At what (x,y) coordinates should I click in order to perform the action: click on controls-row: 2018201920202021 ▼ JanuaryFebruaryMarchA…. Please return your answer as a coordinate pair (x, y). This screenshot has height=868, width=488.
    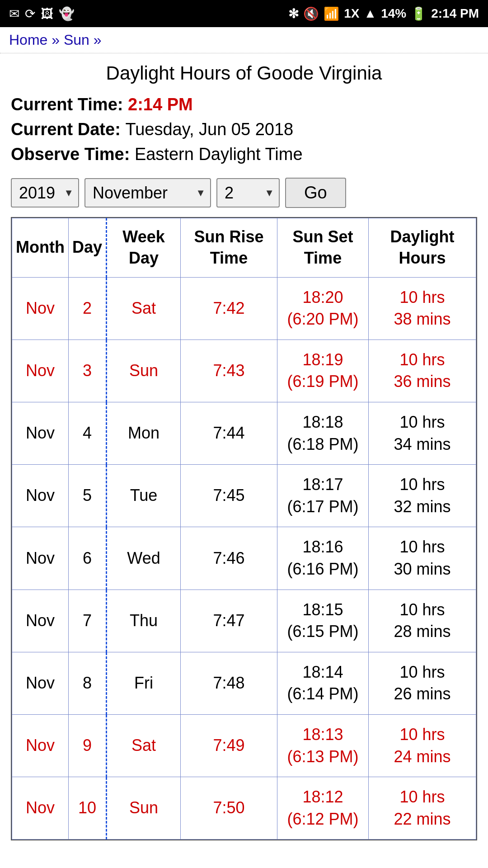
    Looking at the image, I should click on (244, 193).